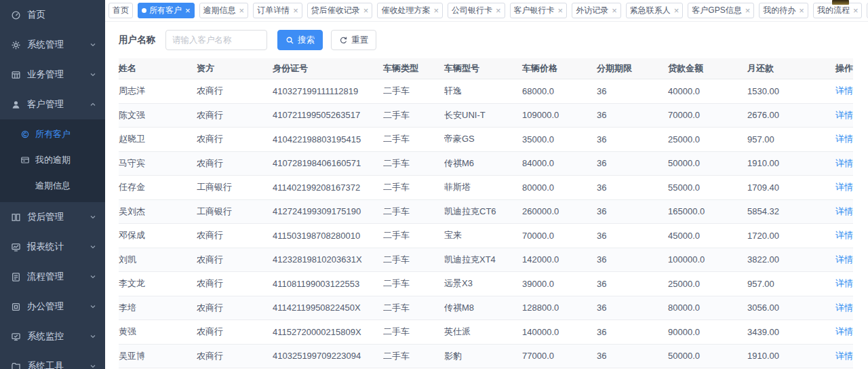  I want to click on dashboard-icon, so click(16, 15).